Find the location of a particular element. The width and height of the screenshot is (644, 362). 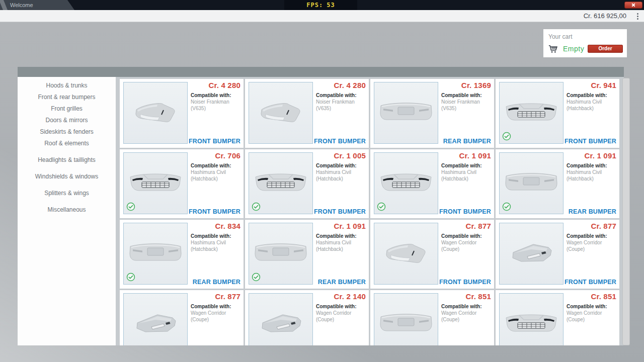

sidebar-category-item: Splitters & wings is located at coordinates (66, 193).